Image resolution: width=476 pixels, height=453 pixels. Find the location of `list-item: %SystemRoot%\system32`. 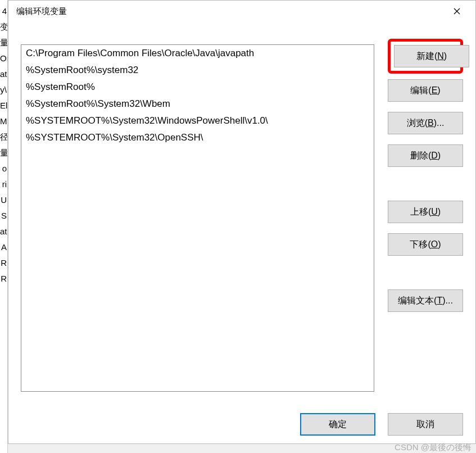

list-item: %SystemRoot%\system32 is located at coordinates (198, 70).